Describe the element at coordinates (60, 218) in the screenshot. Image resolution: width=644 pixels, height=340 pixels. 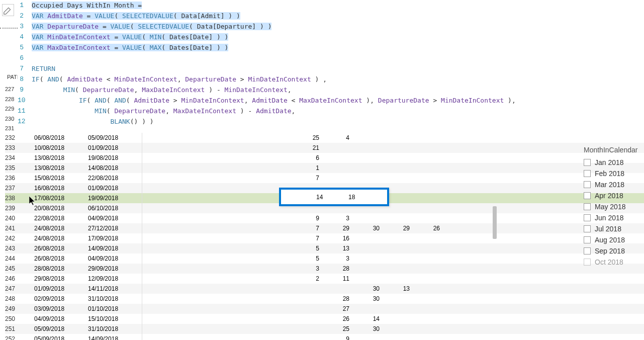
I see `admit-date-cell: 22/08/2018` at that location.